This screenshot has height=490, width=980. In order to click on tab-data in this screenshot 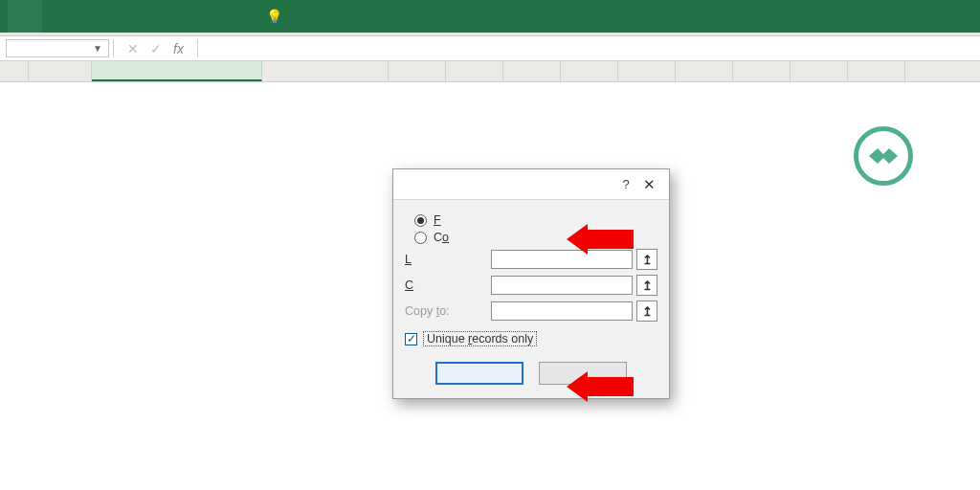, I will do `click(167, 16)`.